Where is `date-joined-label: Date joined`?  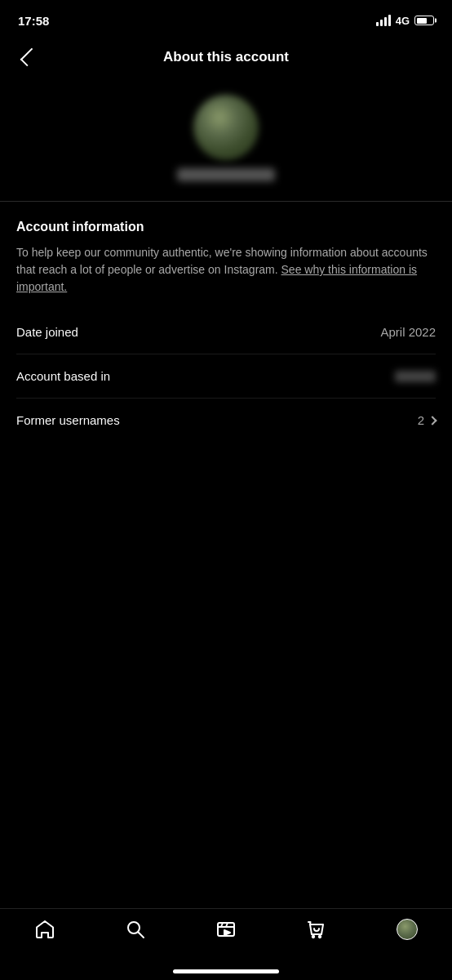 date-joined-label: Date joined is located at coordinates (47, 332).